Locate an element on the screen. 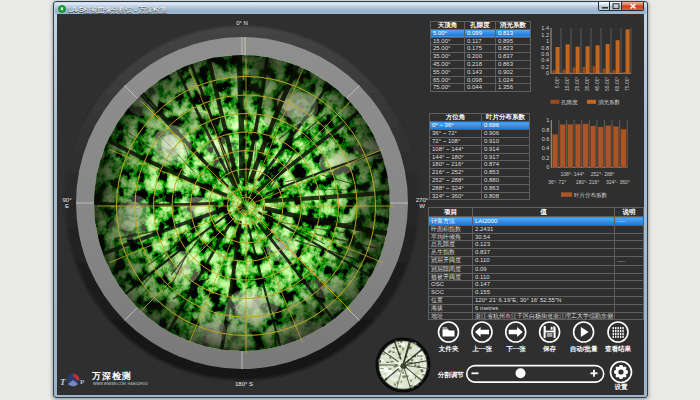  svg-text: 180°- 216° is located at coordinates (588, 182).